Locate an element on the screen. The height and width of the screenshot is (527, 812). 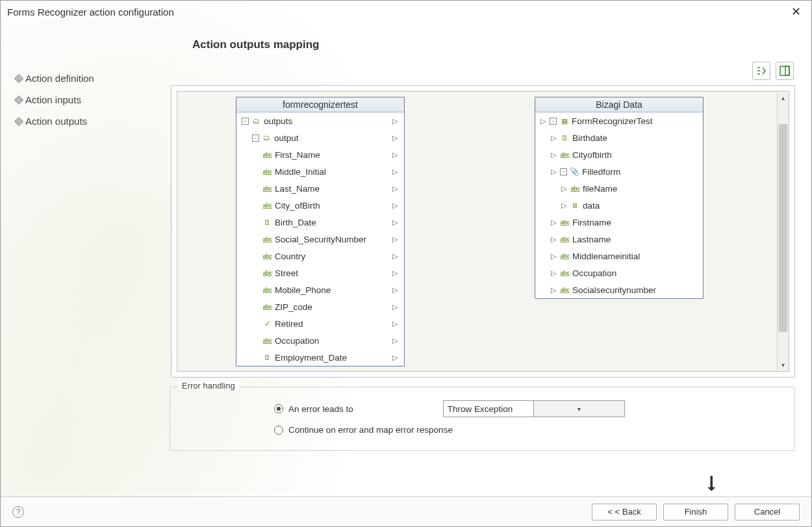
node-label: output is located at coordinates (286, 138).